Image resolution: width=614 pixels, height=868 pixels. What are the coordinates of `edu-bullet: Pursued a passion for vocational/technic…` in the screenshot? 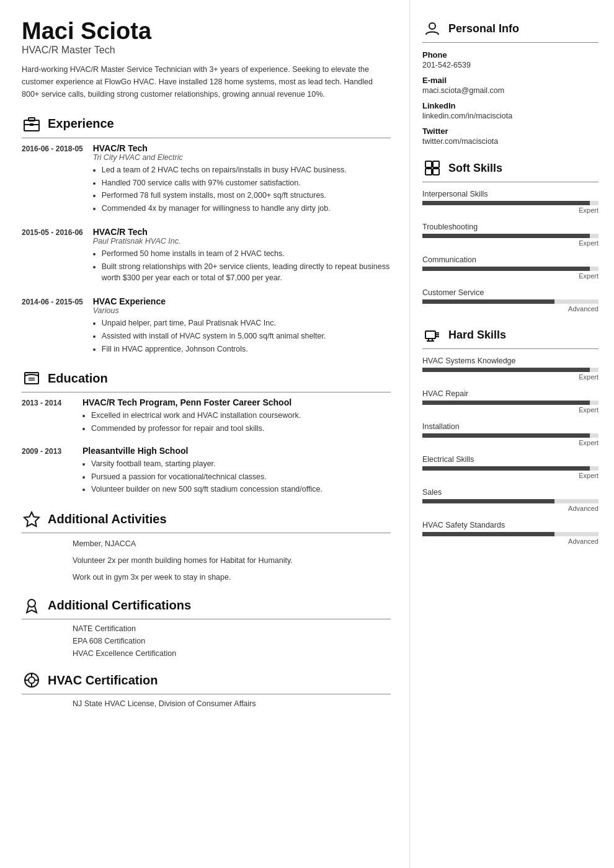 It's located at (241, 477).